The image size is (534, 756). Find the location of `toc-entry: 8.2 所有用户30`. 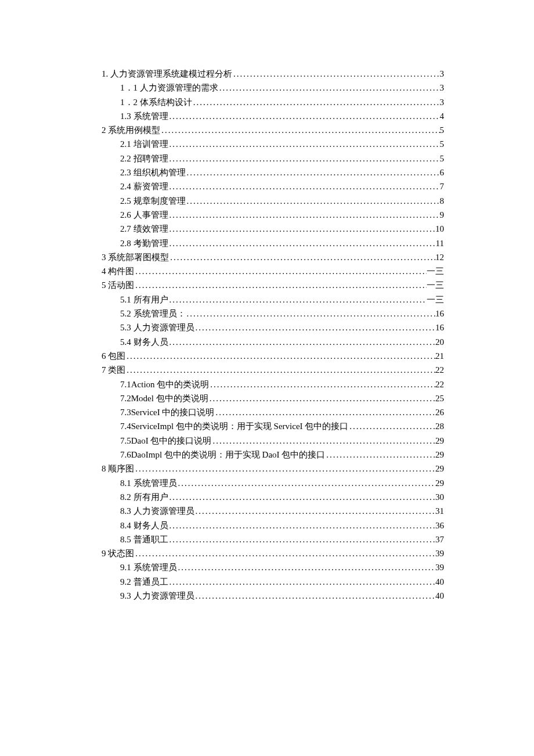

toc-entry: 8.2 所有用户30 is located at coordinates (273, 497).